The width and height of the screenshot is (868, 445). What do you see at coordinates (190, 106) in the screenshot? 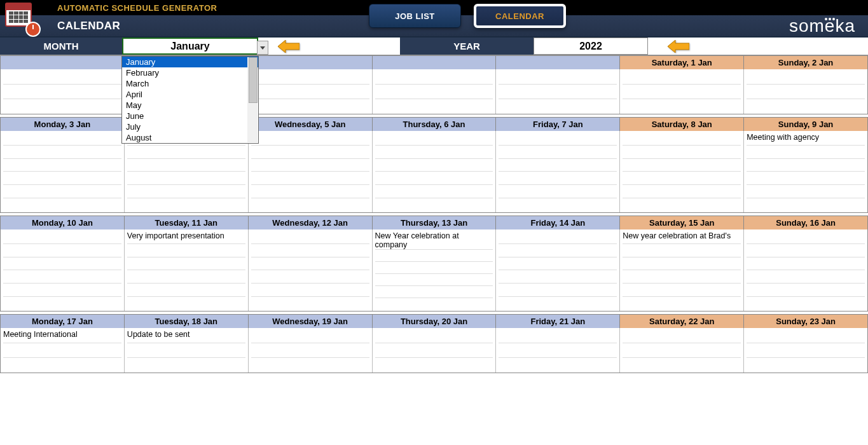
I see `month-option: May` at bounding box center [190, 106].